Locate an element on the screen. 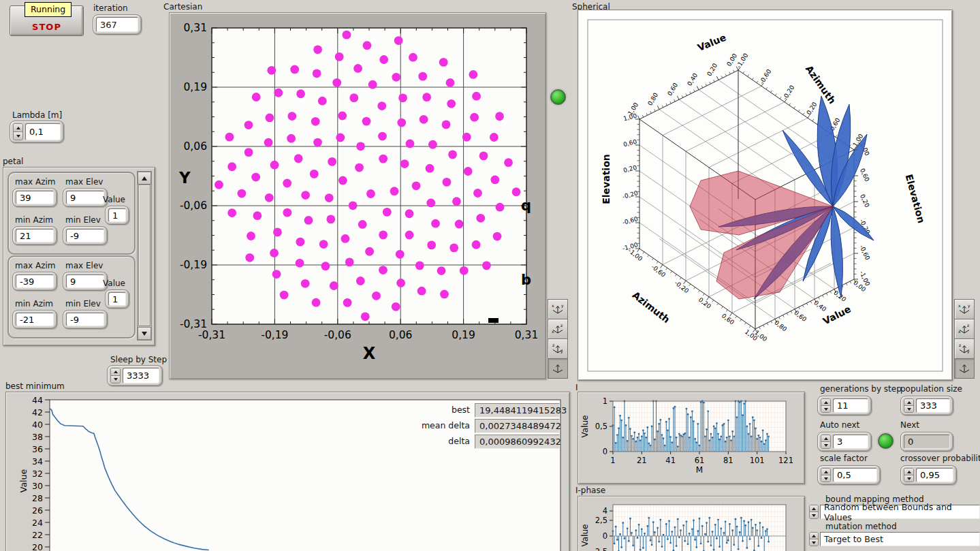  svg-text: 0,19 is located at coordinates (195, 87).